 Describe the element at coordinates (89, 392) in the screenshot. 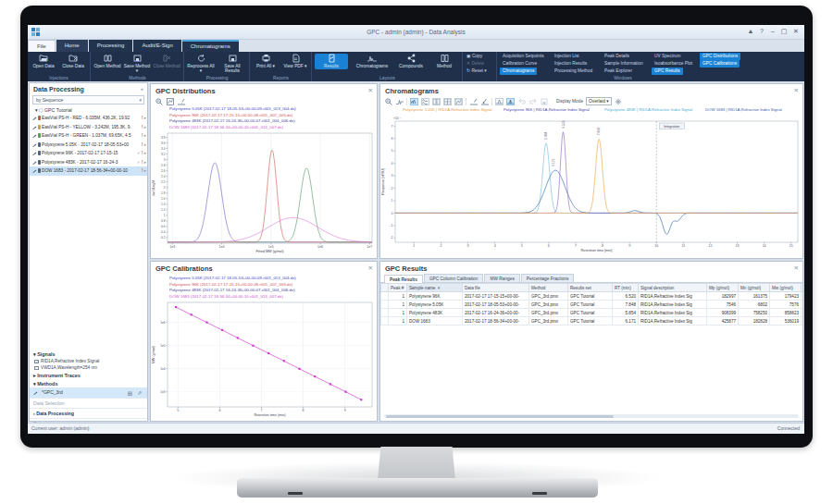

I see `method-row: *GPC_3rd▤ ⇗` at that location.